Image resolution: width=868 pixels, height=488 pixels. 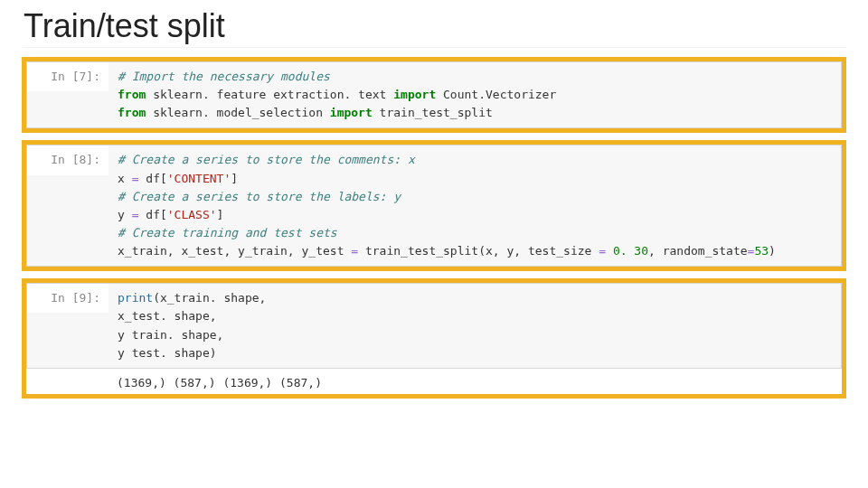 What do you see at coordinates (259, 197) in the screenshot?
I see `comment: # Create a series to store the labels: y` at bounding box center [259, 197].